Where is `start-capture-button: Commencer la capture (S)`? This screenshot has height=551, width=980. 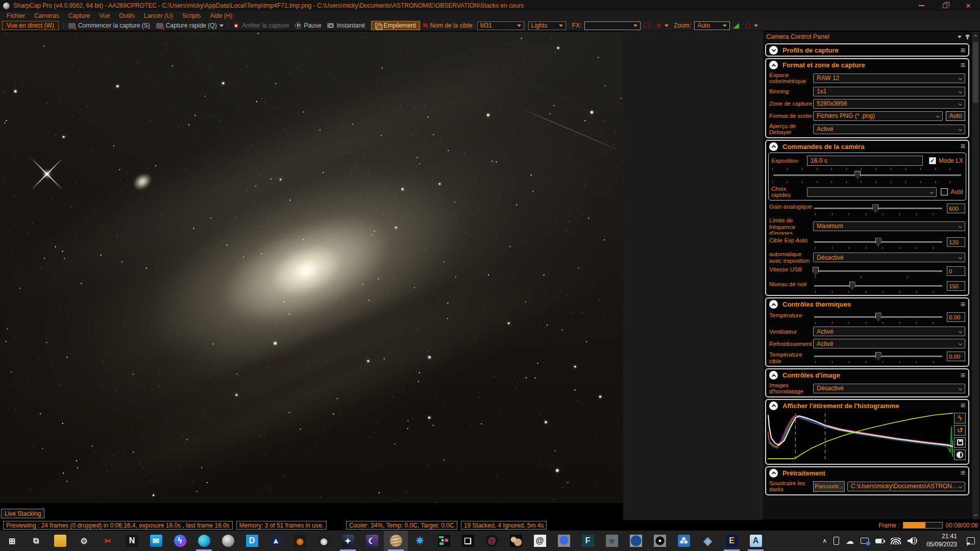 start-capture-button: Commencer la capture (S) is located at coordinates (109, 26).